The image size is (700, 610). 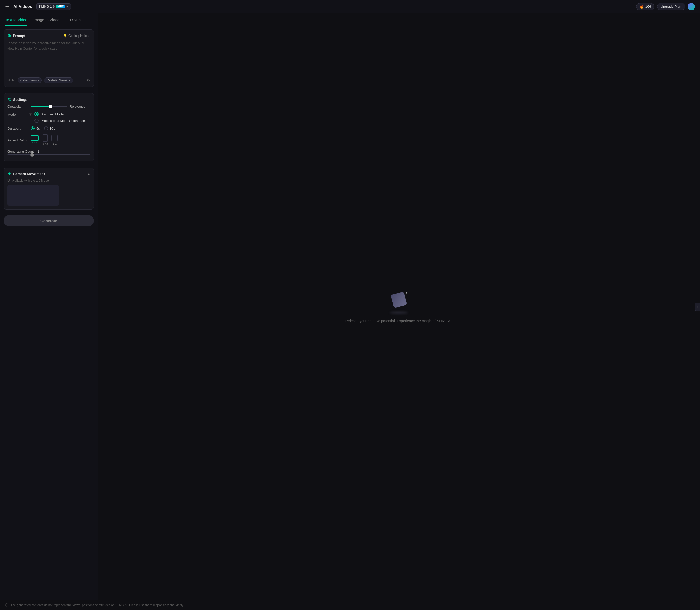 What do you see at coordinates (16, 20) in the screenshot?
I see `tab-text-to-video: Text to Video` at bounding box center [16, 20].